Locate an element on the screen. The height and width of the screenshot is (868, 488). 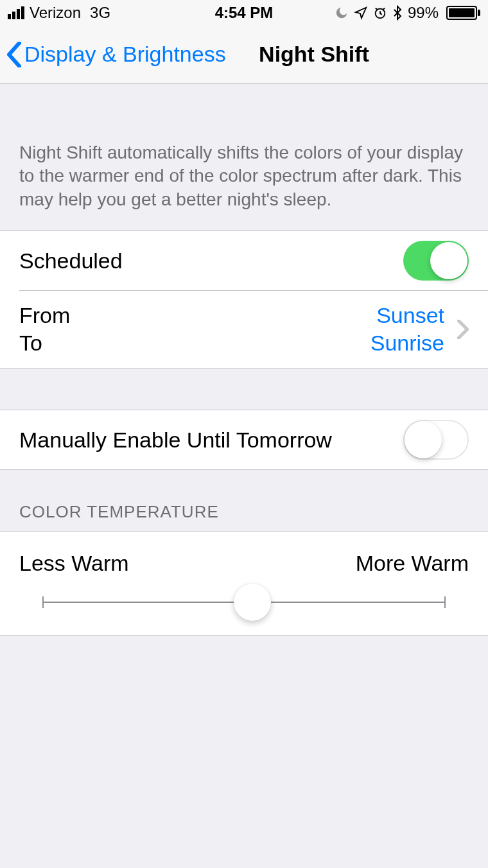
alarm-icon is located at coordinates (380, 13).